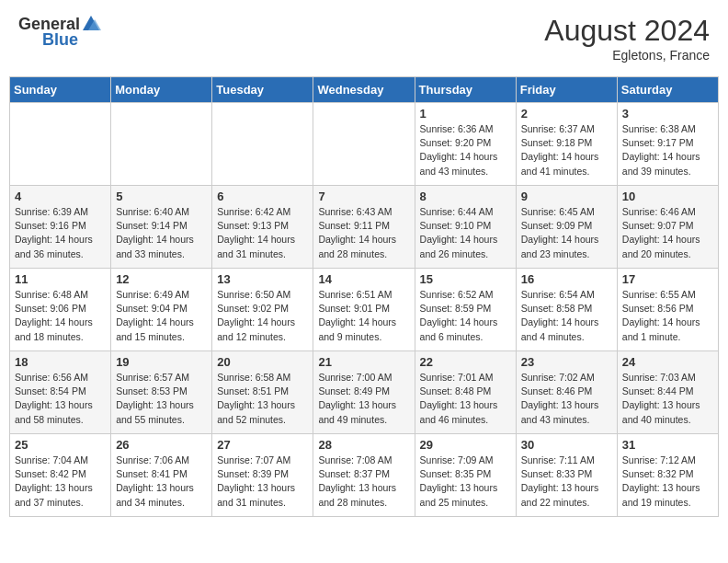 This screenshot has width=728, height=563. I want to click on calendar-cell: 26Sunrise: 7:06 AMSunset: 8:41 PMDayligh…, so click(162, 476).